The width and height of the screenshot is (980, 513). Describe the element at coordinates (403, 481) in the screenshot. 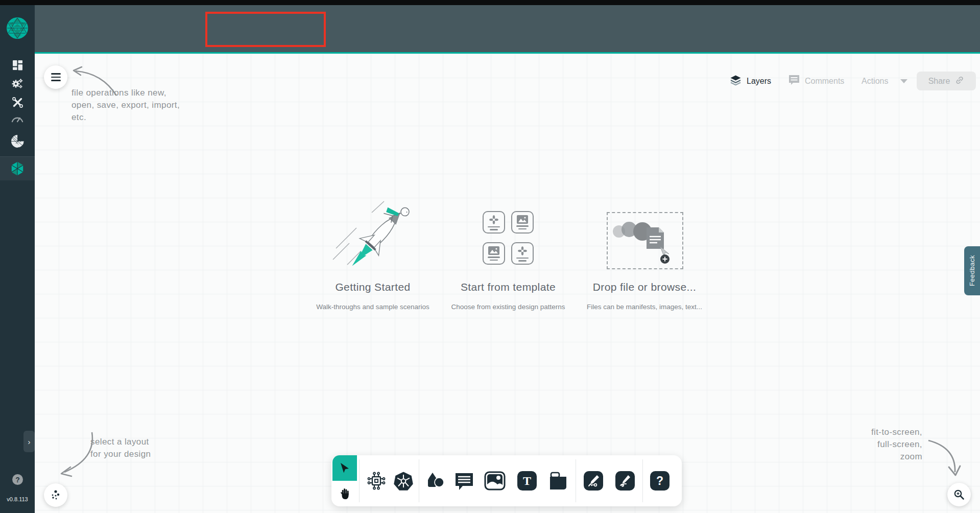

I see `kubernetes-icon` at that location.